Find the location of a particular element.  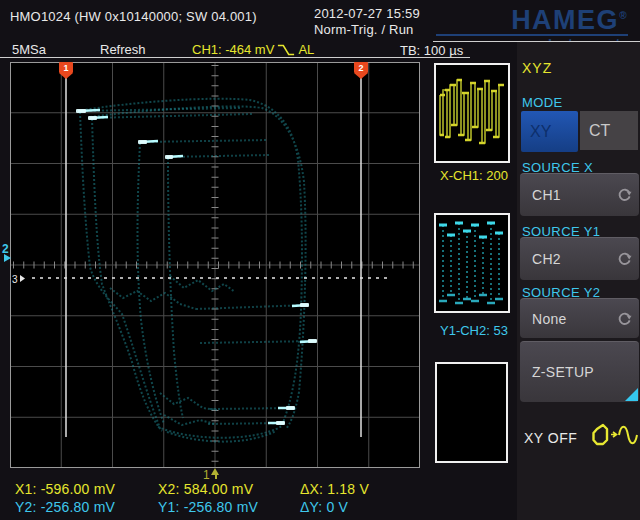

source-x-button: CH1 is located at coordinates (580, 194).